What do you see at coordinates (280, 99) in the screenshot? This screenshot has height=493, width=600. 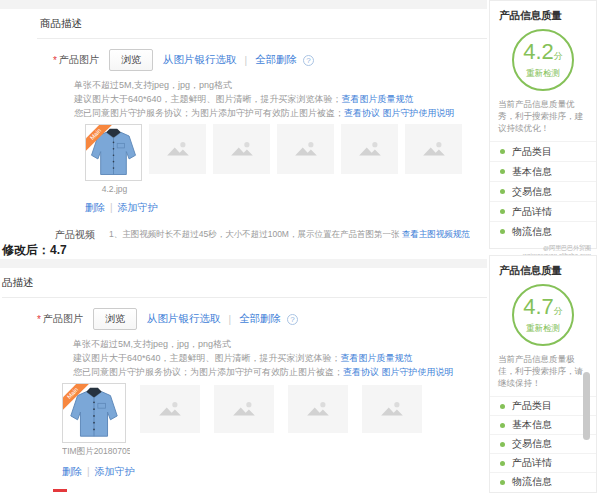 I see `tip-quality: 建议图片大于640*640，主题鲜明、图片清晰，提升买家浏览体验；查看图片质量规…` at bounding box center [280, 99].